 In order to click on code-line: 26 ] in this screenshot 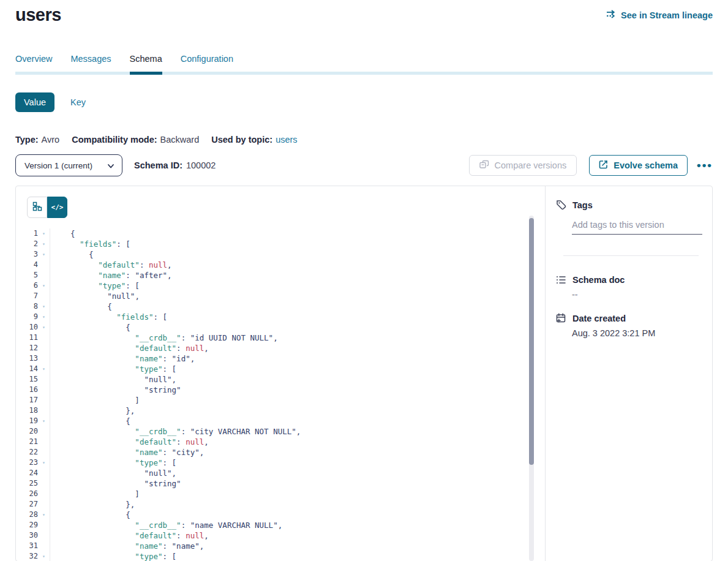, I will do `click(280, 494)`.